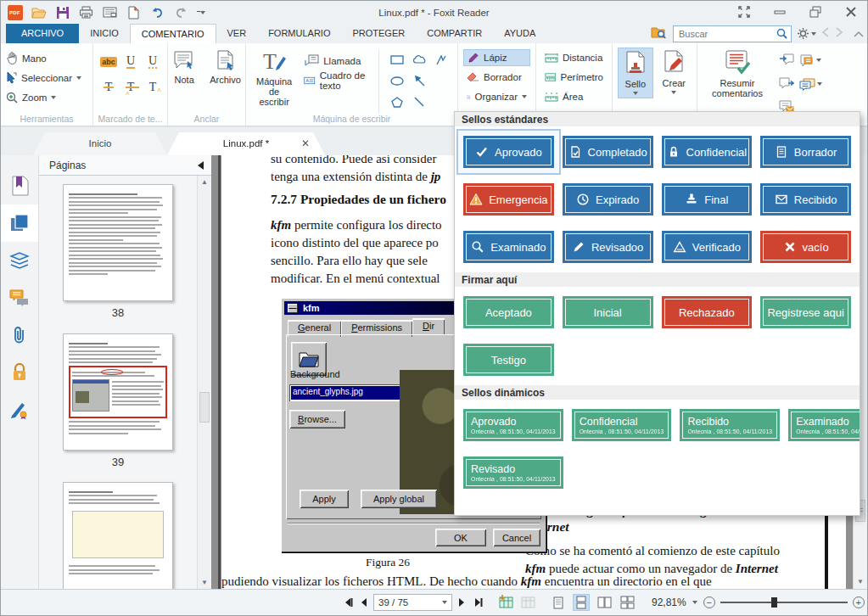 This screenshot has width=868, height=616. Describe the element at coordinates (528, 602) in the screenshot. I see `from-clipboard-icon` at that location.